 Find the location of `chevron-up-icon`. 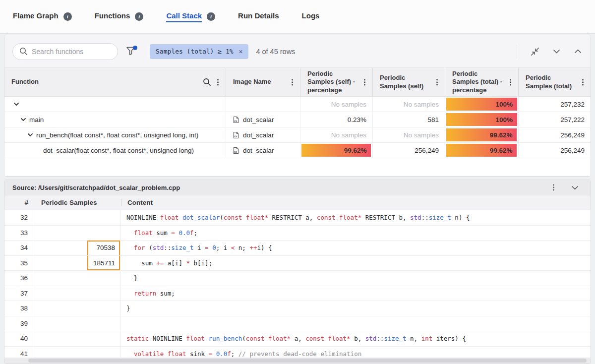

chevron-up-icon is located at coordinates (578, 52).